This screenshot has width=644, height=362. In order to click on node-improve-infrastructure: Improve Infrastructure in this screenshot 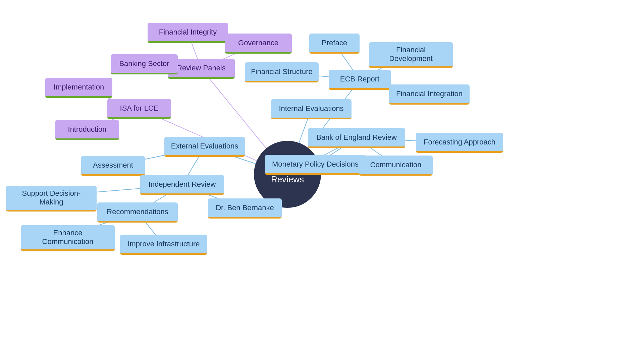, I will do `click(164, 245)`.